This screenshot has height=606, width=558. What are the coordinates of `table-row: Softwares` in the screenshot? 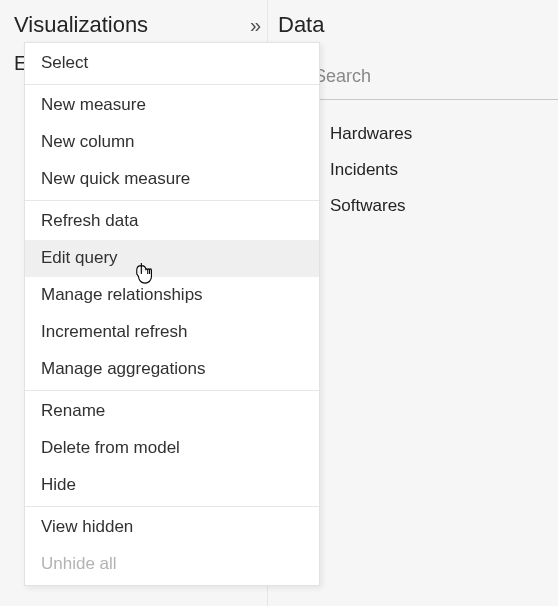 It's located at (418, 206).